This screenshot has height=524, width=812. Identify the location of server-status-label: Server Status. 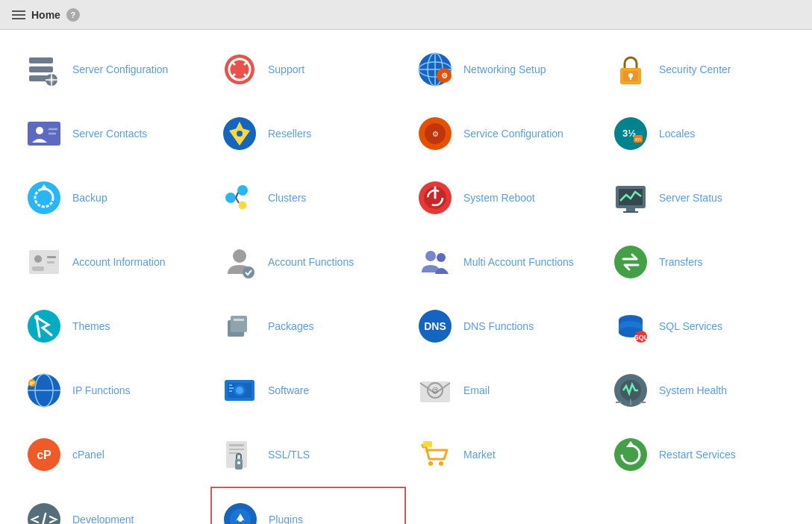
(691, 198).